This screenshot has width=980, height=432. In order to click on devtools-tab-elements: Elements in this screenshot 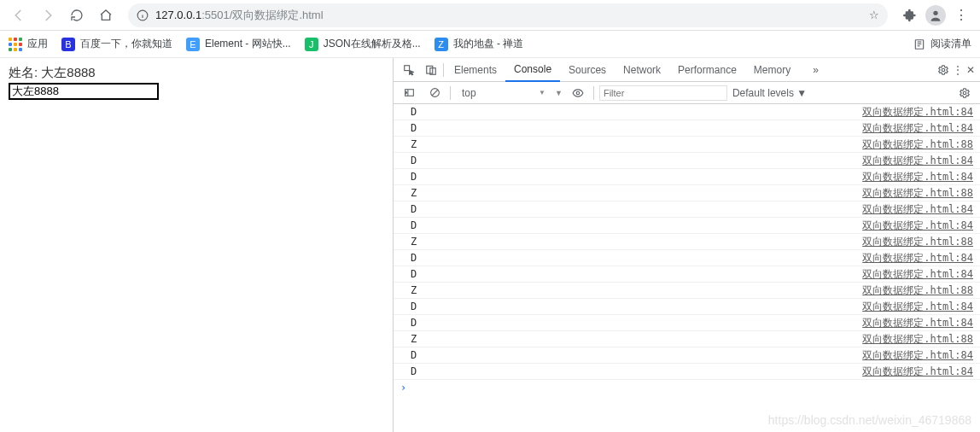, I will do `click(475, 70)`.